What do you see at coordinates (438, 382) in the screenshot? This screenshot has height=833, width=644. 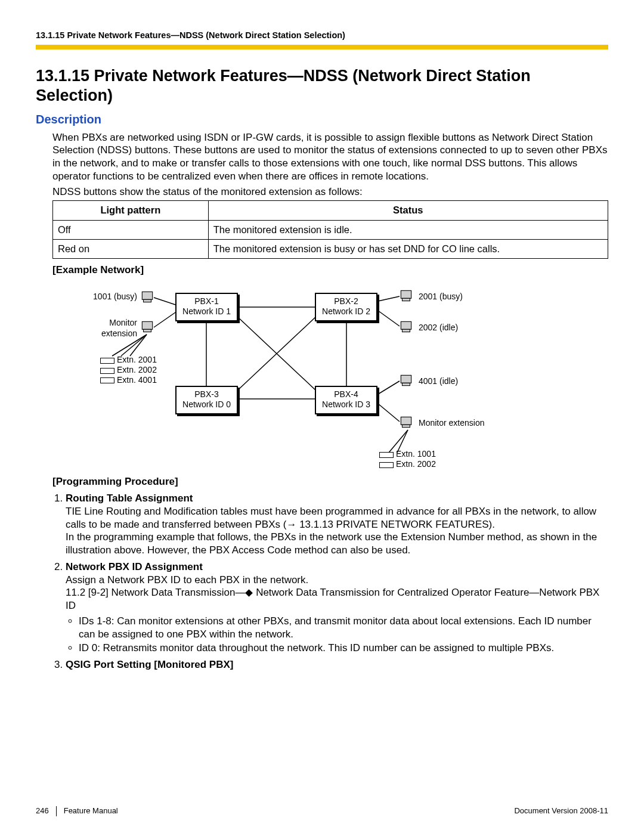 I see `label-4001-idle: 4001 (idle)` at bounding box center [438, 382].